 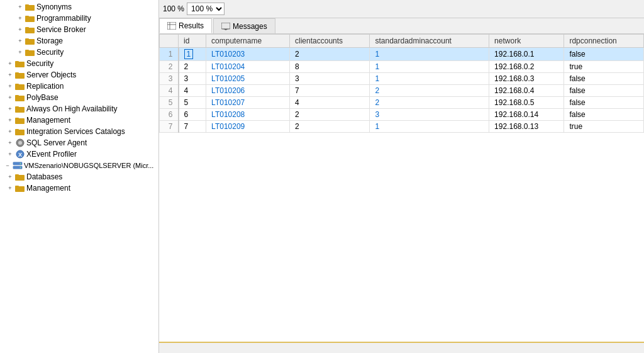 I want to click on table-row: 44LT01020672192.168.0.4false, so click(x=402, y=91).